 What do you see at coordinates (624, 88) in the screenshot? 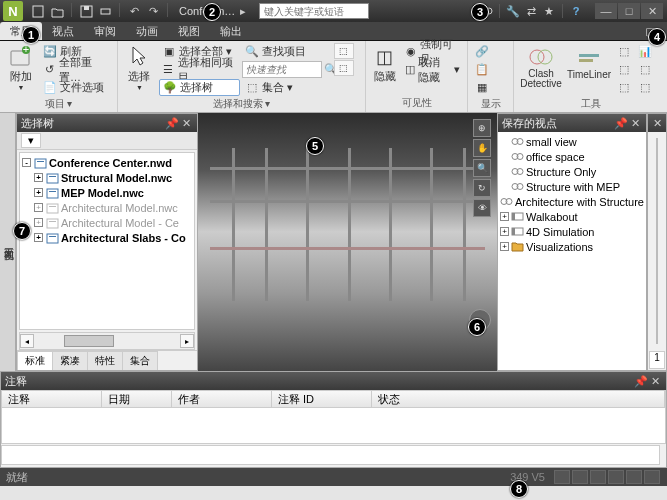
I see `tool-btn-5: ⬚` at bounding box center [624, 88].